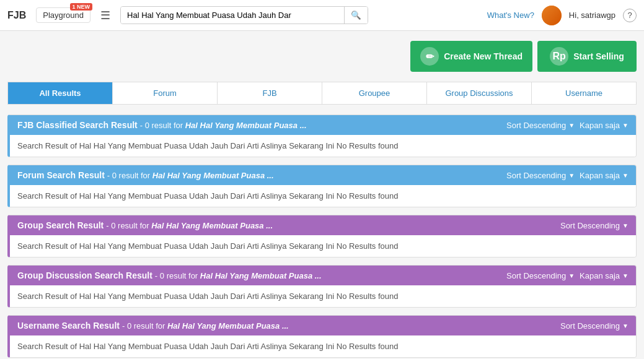 This screenshot has height=359, width=644. Describe the element at coordinates (511, 15) in the screenshot. I see `whats-new-link: What's New?` at that location.